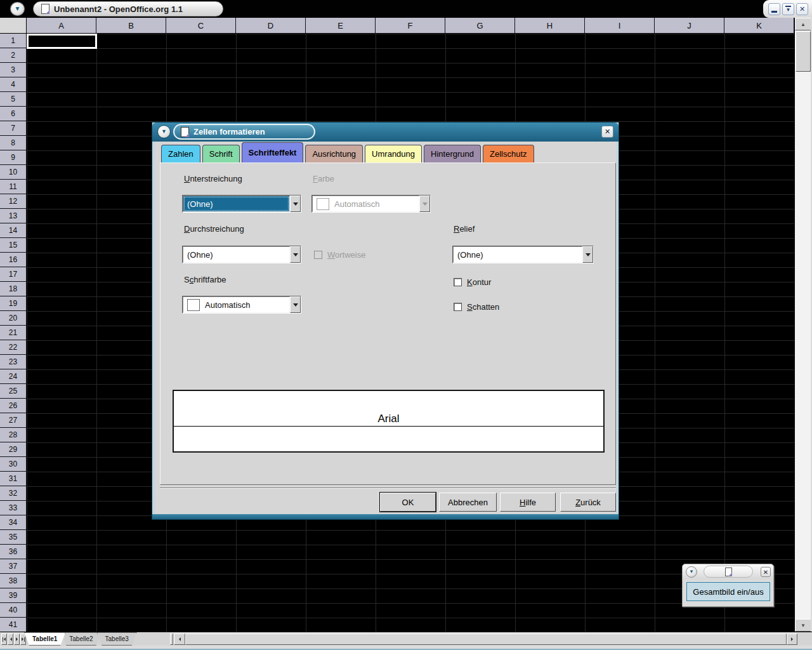 The width and height of the screenshot is (812, 650). What do you see at coordinates (117, 639) in the screenshot?
I see `sheet-tab-tabelle3: Tabelle3` at bounding box center [117, 639].